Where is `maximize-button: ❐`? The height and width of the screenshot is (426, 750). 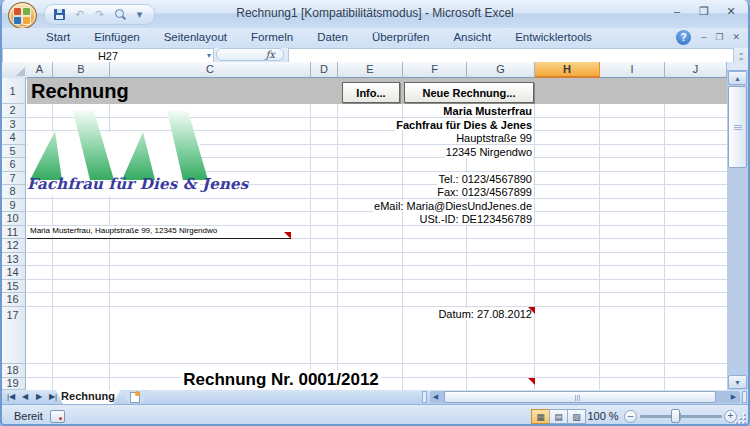
maximize-button: ❐ is located at coordinates (704, 12).